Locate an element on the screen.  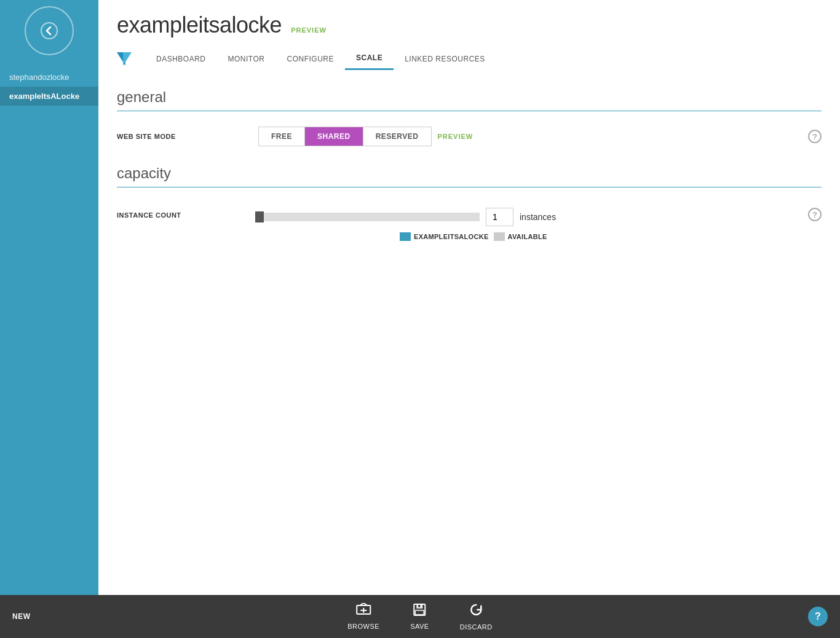
back-button is located at coordinates (49, 31).